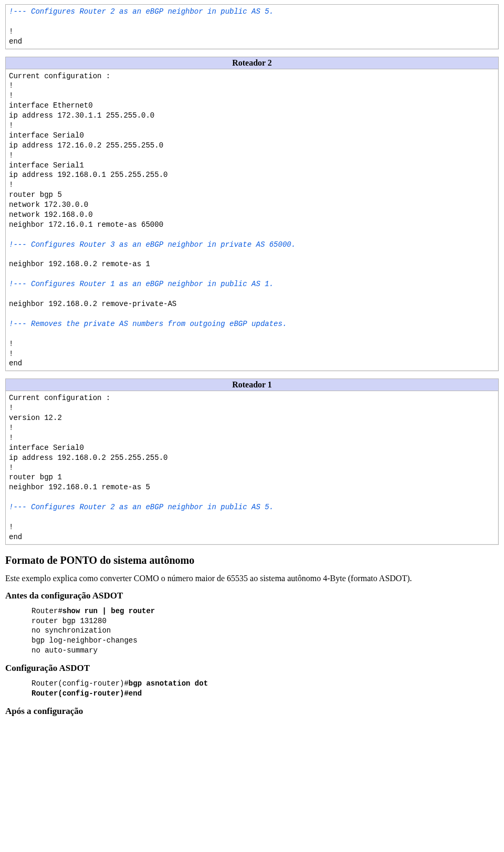  Describe the element at coordinates (252, 578) in the screenshot. I see `paragraph-asdot-intro: Este exemplo explica como converter COMO…` at that location.